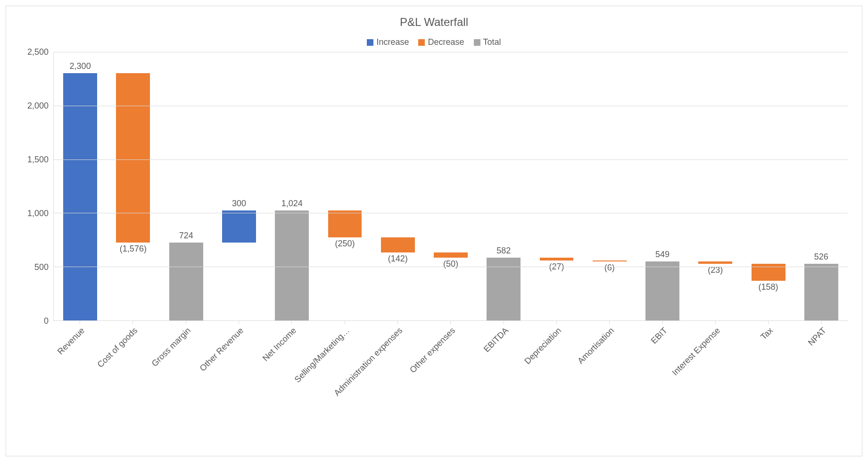 Image resolution: width=868 pixels, height=462 pixels. Describe the element at coordinates (345, 244) in the screenshot. I see `bar-data-label: (250)` at that location.